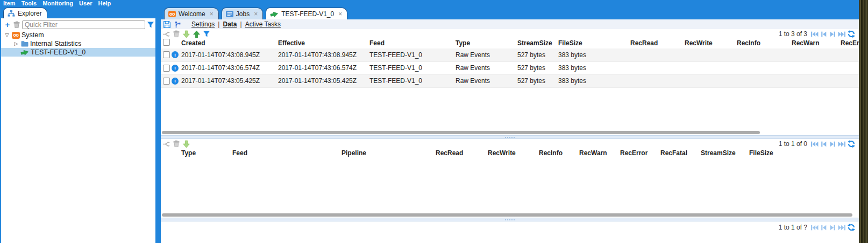 The width and height of the screenshot is (868, 243). I want to click on stream-toolbar, so click(186, 34).